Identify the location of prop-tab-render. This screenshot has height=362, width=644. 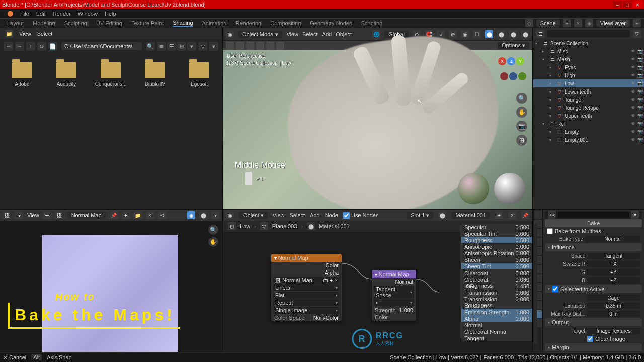
(538, 215).